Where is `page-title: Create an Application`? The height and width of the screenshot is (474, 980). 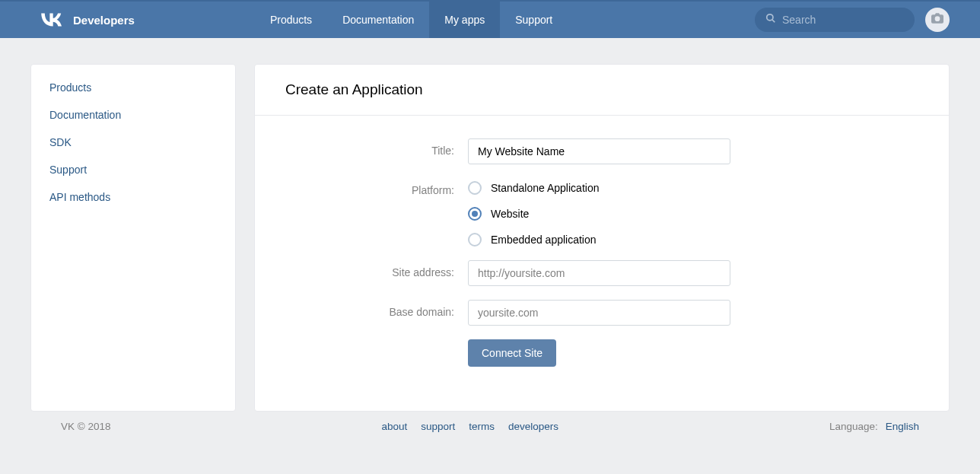 page-title: Create an Application is located at coordinates (602, 90).